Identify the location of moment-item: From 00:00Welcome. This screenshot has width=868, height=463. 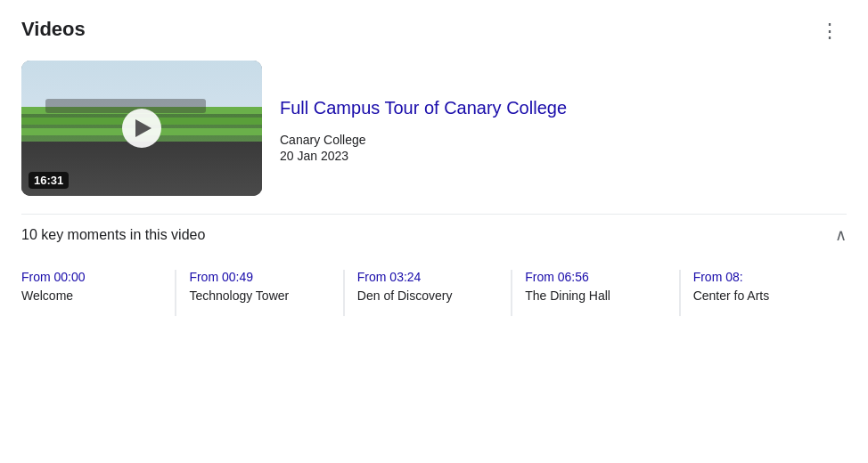
(98, 293).